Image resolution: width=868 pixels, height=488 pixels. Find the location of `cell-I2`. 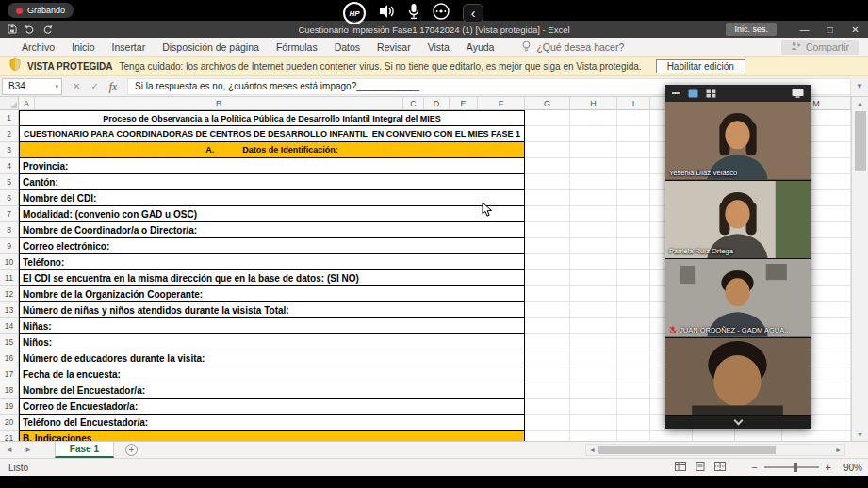

cell-I2 is located at coordinates (633, 134).